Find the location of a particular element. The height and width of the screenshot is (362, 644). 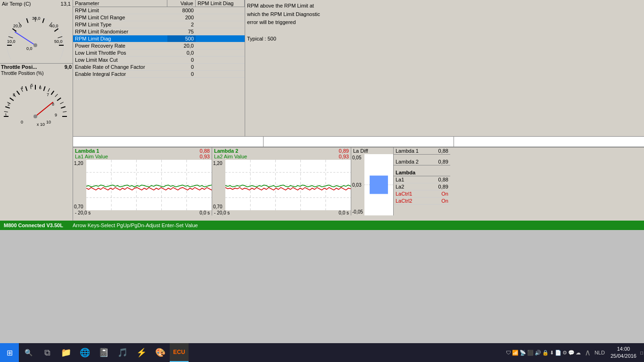

svg-text: 40,0 is located at coordinates (54, 26).